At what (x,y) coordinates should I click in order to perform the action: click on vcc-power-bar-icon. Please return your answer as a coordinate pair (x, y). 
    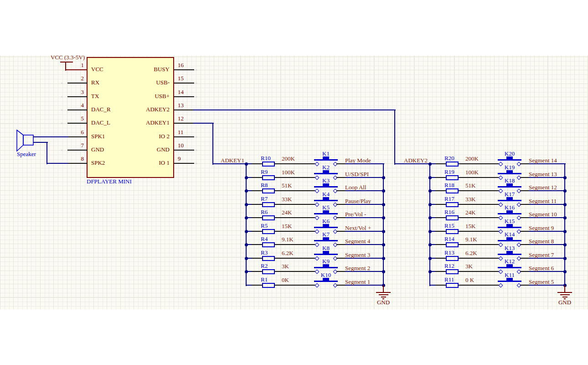
    Looking at the image, I should click on (67, 62).